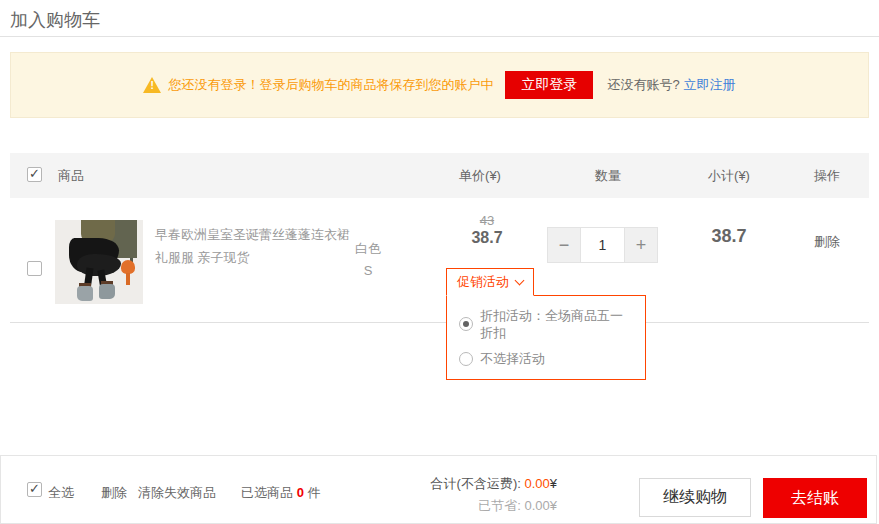  Describe the element at coordinates (152, 86) in the screenshot. I see `warning-mark: !` at that location.